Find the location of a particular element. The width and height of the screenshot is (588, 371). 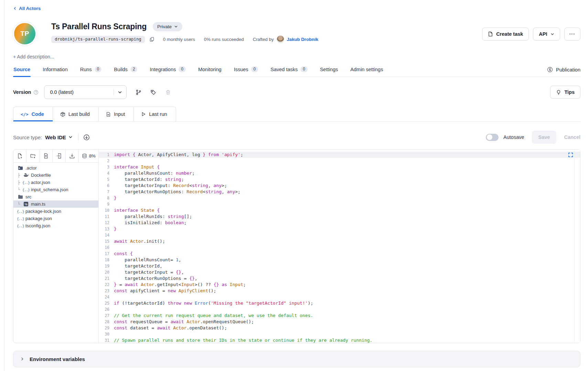

tree-item-.actor: .actor is located at coordinates (56, 168).